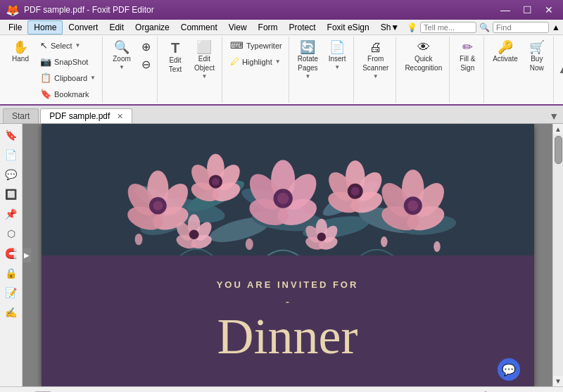  What do you see at coordinates (288, 336) in the screenshot?
I see `dinner-text: Dinner` at bounding box center [288, 336].